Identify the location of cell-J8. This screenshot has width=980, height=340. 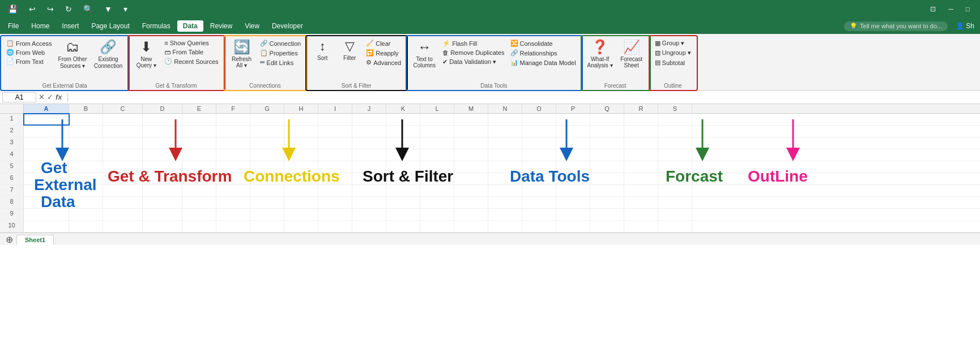
(369, 203).